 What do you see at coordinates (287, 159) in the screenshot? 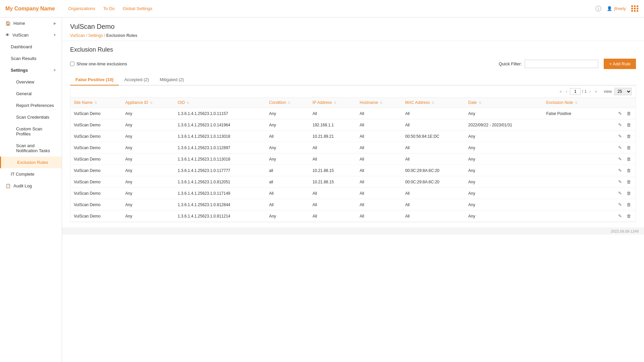
I see `cell-3-row-4: Any` at bounding box center [287, 159].